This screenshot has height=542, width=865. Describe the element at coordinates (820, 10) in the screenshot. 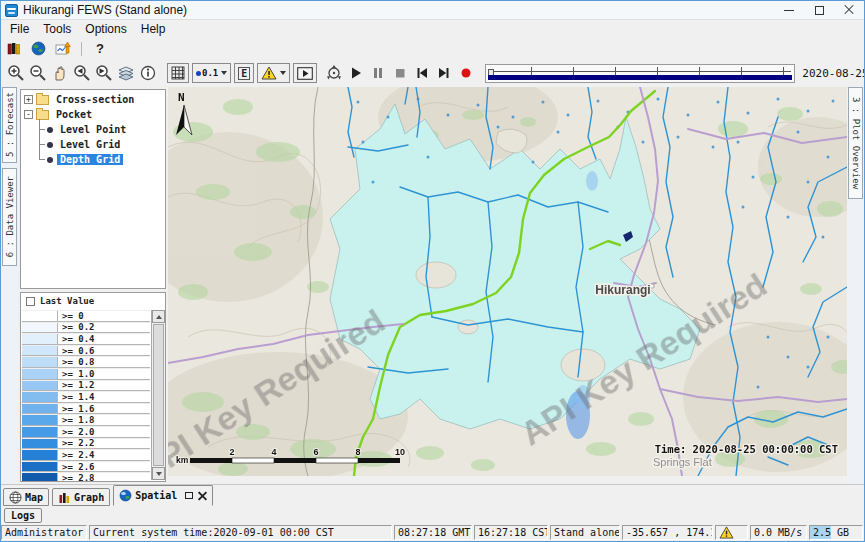

I see `maximize-icon` at that location.